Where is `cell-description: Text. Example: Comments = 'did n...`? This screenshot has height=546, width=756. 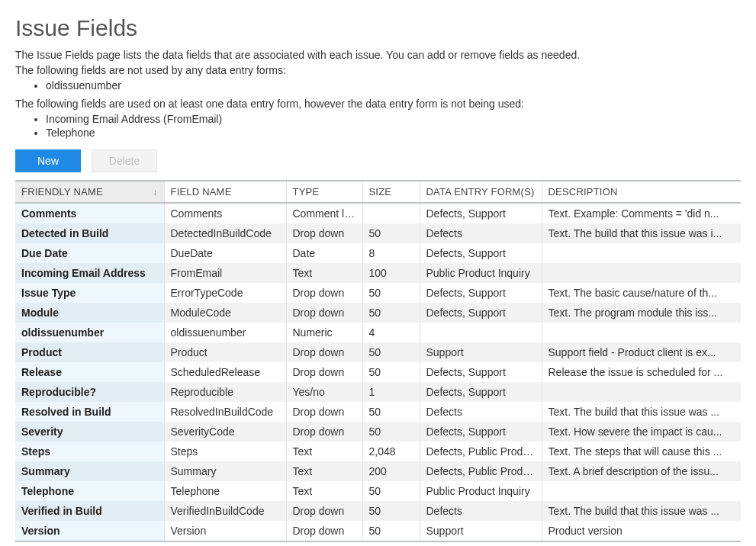
cell-description: Text. Example: Comments = 'did n... is located at coordinates (641, 214).